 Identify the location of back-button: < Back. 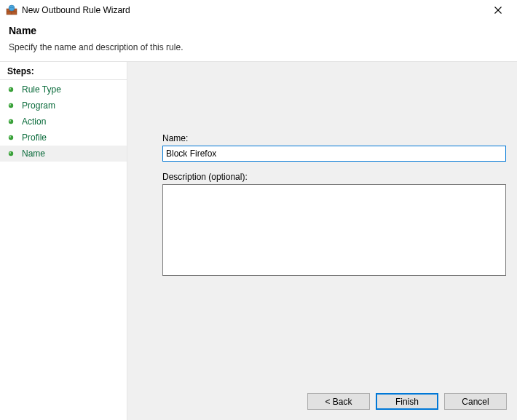
(339, 402).